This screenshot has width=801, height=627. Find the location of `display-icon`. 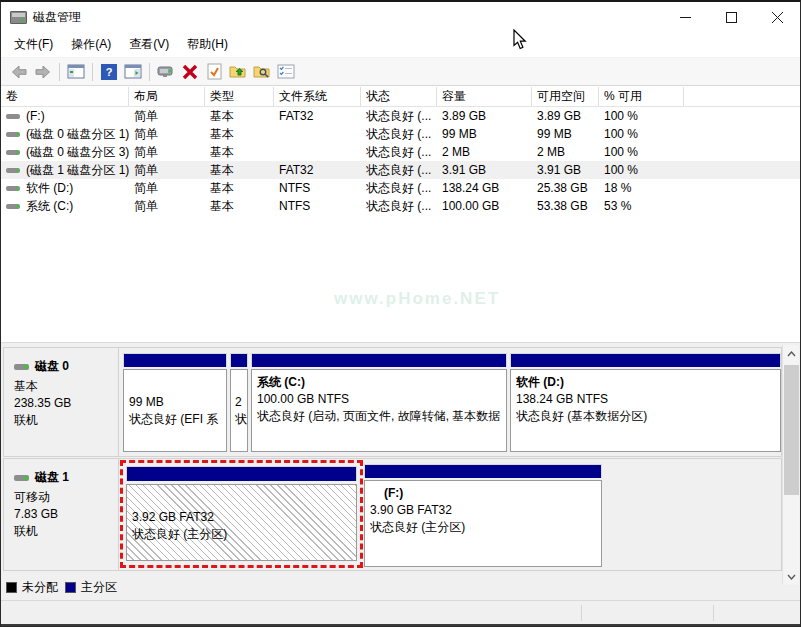

display-icon is located at coordinates (166, 72).